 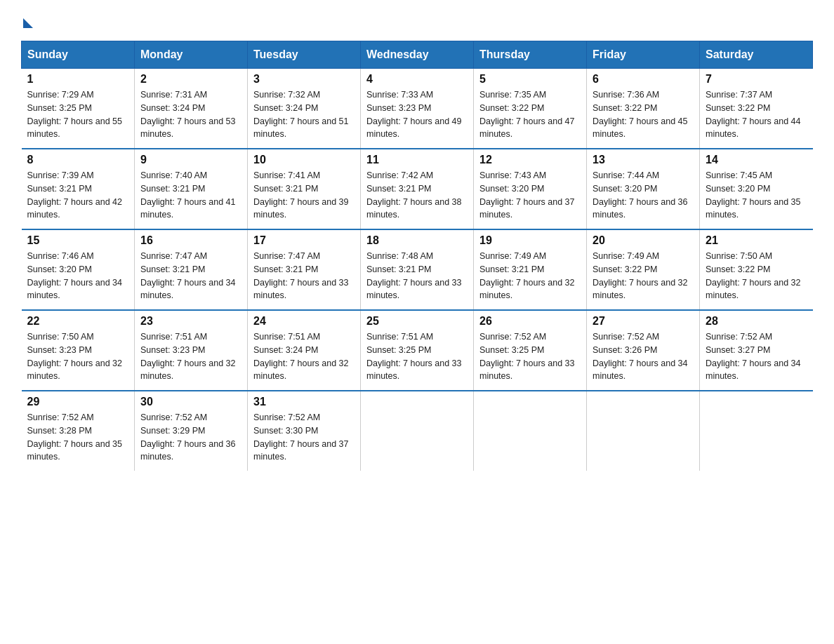 I want to click on calendar-cell: 15Sunrise: 7:46 AMSunset: 3:20 PMDayligh…, so click(x=79, y=269).